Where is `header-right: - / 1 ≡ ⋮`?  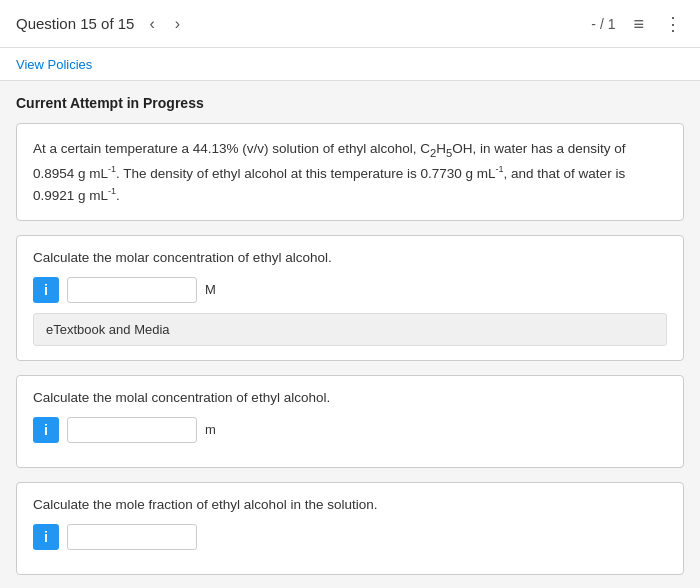
header-right: - / 1 ≡ ⋮ is located at coordinates (638, 24).